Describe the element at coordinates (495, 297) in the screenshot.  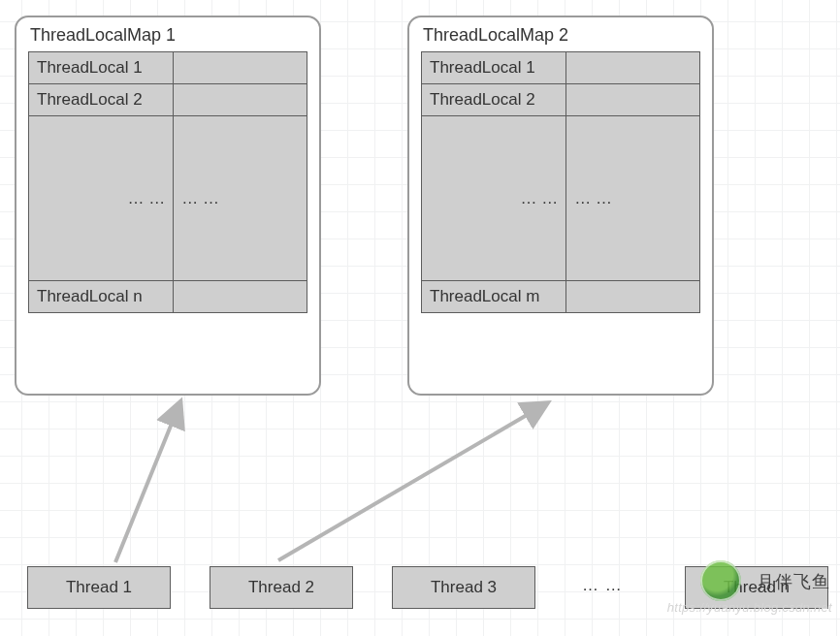
I see `cell-key: ThreadLocal m` at that location.